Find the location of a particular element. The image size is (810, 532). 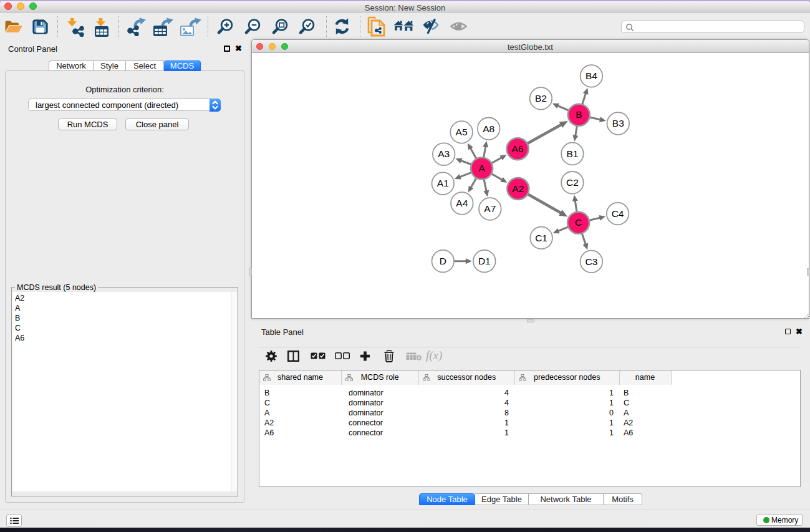

svg-text: C2 is located at coordinates (572, 182).